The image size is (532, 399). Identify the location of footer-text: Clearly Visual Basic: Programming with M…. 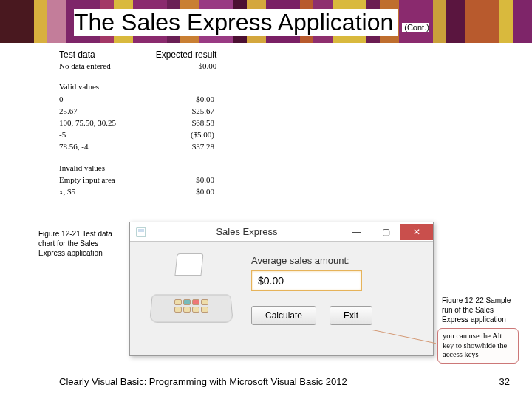
(203, 381).